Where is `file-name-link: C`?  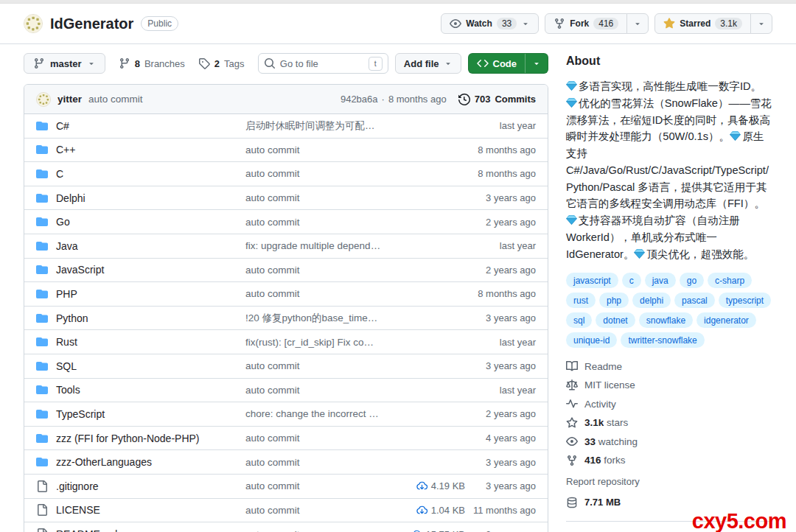
file-name-link: C is located at coordinates (60, 174).